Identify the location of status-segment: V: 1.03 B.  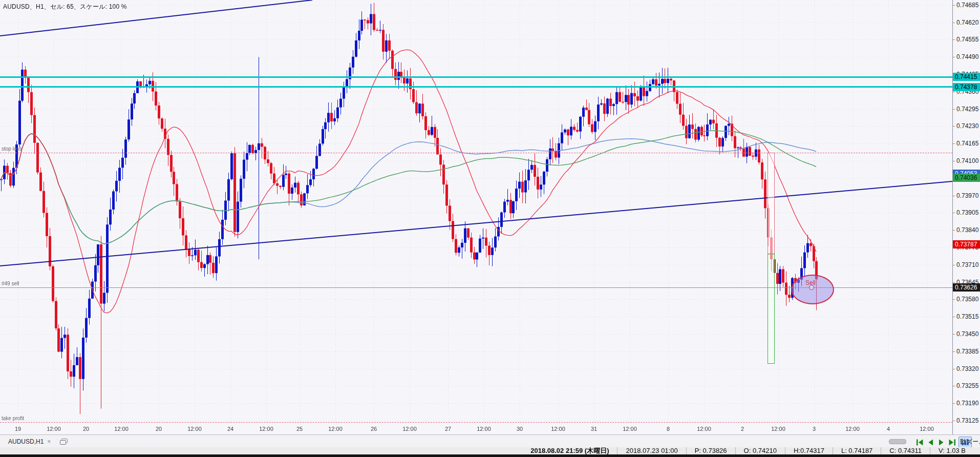
(952, 451).